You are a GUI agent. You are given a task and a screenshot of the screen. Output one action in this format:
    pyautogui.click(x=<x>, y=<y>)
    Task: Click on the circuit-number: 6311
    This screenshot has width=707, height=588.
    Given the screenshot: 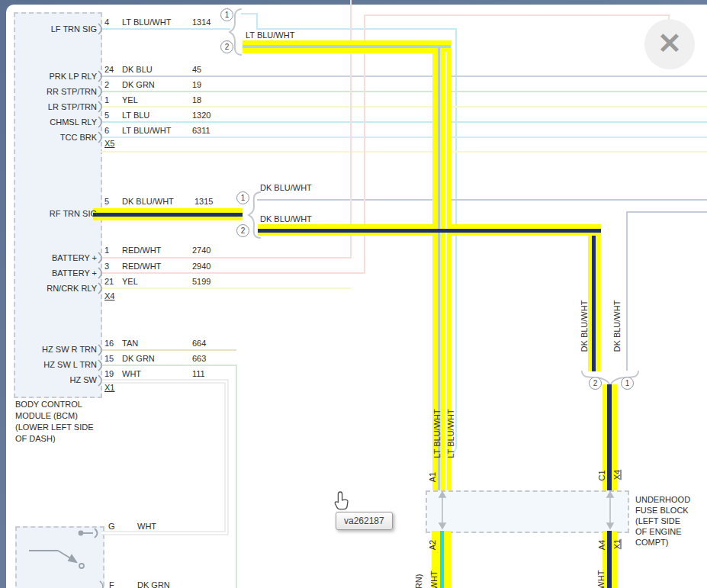 What is the action you would take?
    pyautogui.click(x=201, y=131)
    